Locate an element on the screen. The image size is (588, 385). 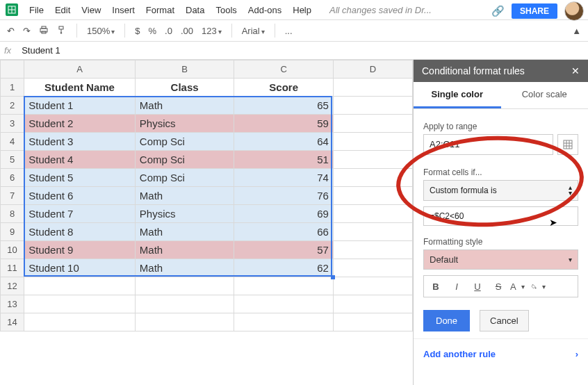
cell-D5 is located at coordinates (373, 160).